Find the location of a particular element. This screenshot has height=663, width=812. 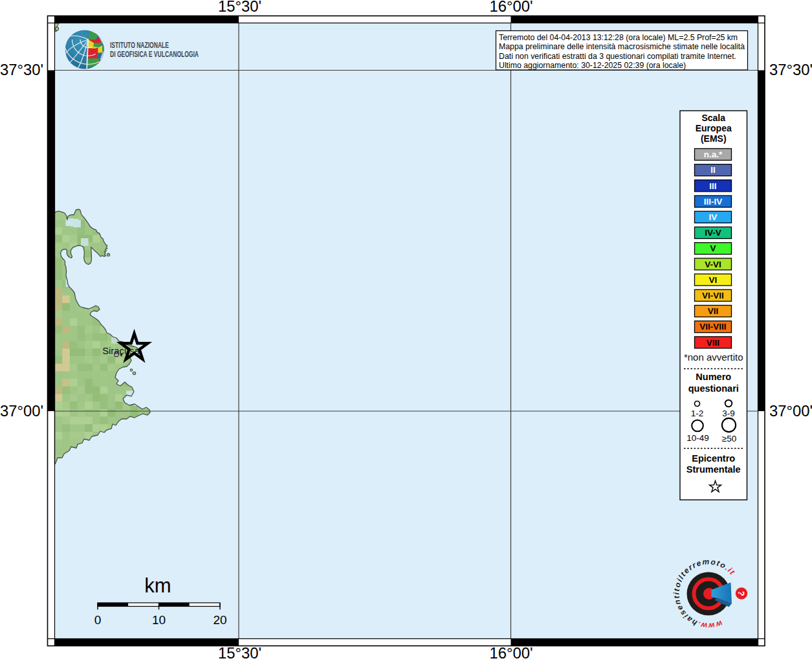

svg-text: IV is located at coordinates (713, 218).